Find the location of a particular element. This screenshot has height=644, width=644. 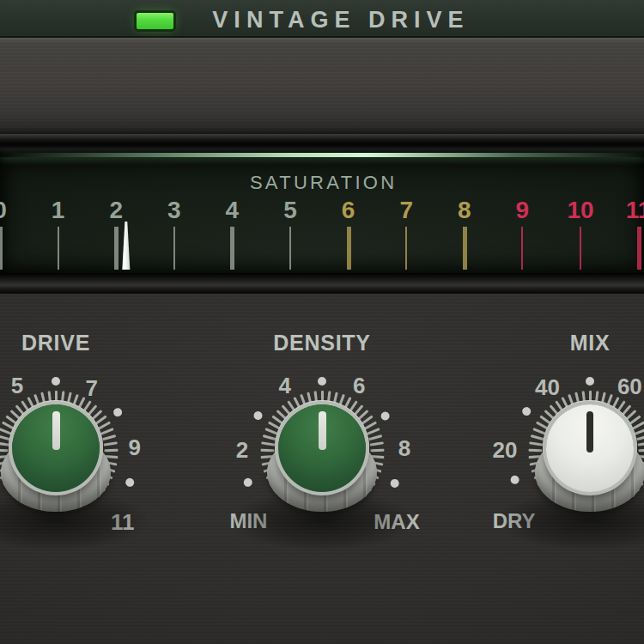

meter-scale-number: 8 is located at coordinates (465, 210).